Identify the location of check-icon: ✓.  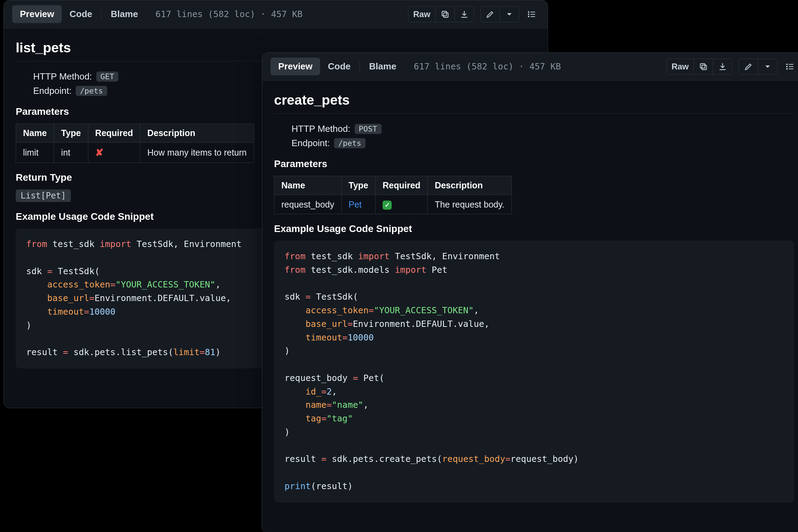
(387, 205).